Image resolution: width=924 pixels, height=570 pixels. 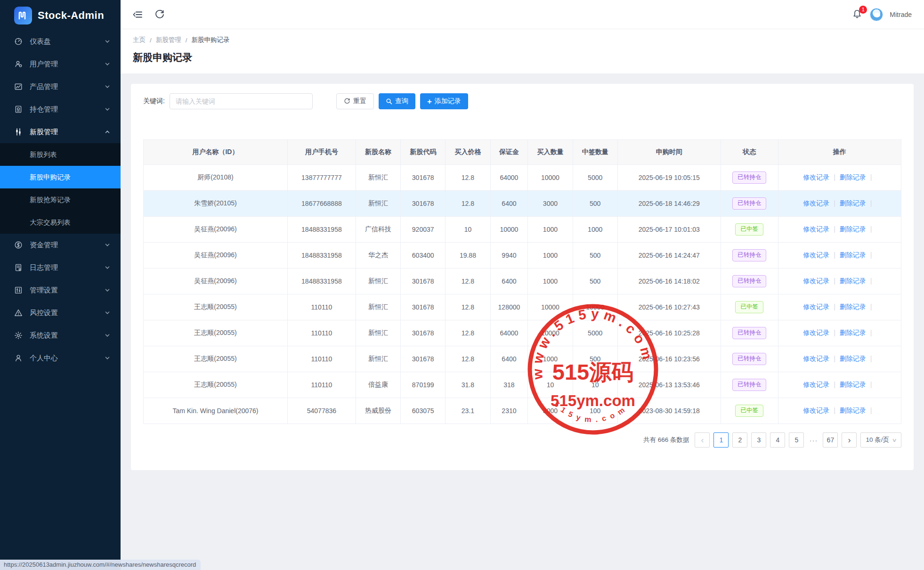 I want to click on sidebar-item-label: 产品管理, so click(x=67, y=87).